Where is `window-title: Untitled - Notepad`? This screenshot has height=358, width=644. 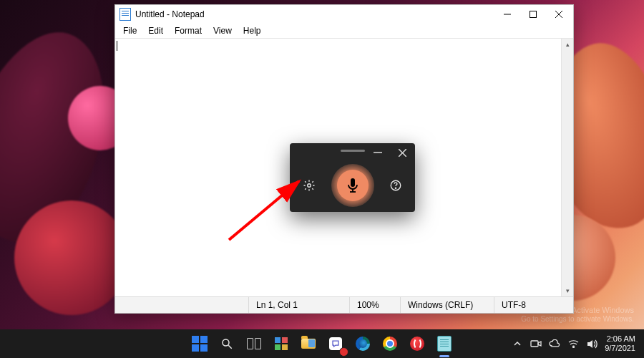
window-title: Untitled - Notepad is located at coordinates (170, 14).